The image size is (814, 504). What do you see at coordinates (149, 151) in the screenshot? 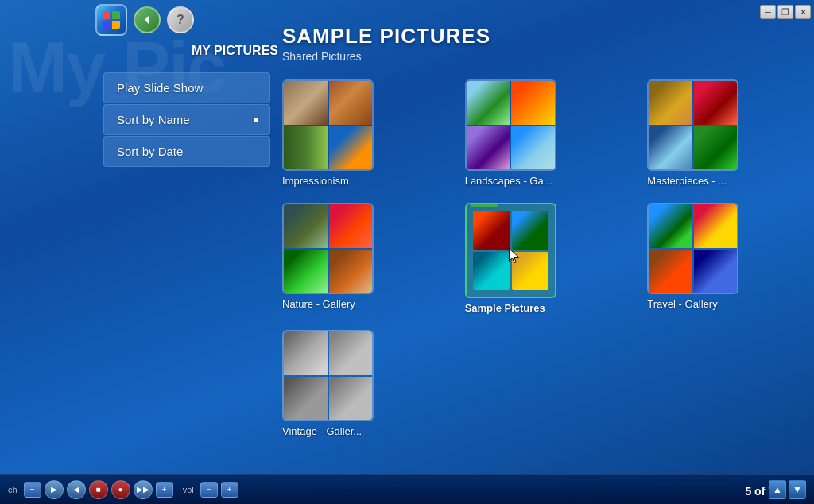
I see `sidebar-item-label: Sort by Date` at bounding box center [149, 151].